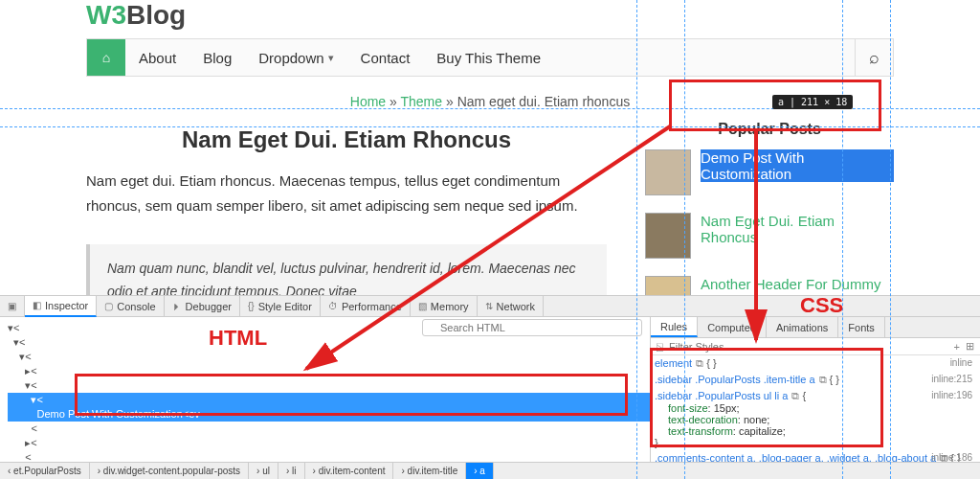  I want to click on crumb: › div.widget-content.popular-posts, so click(169, 471).